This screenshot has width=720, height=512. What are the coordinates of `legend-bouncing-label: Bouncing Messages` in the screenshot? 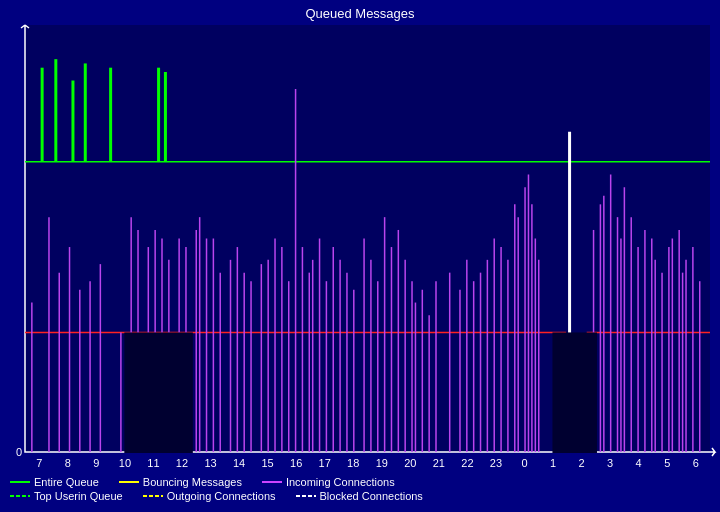 It's located at (192, 482).